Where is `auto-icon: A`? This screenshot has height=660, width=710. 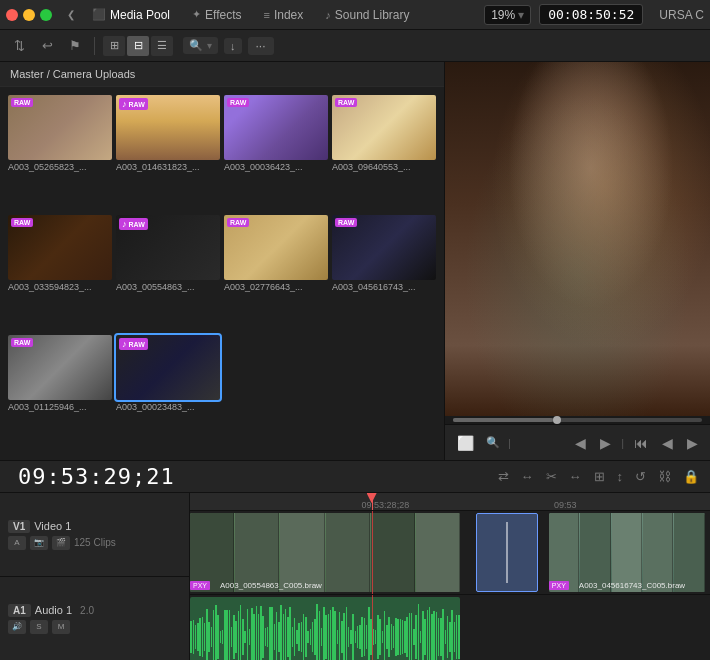
auto-icon: A is located at coordinates (17, 543).